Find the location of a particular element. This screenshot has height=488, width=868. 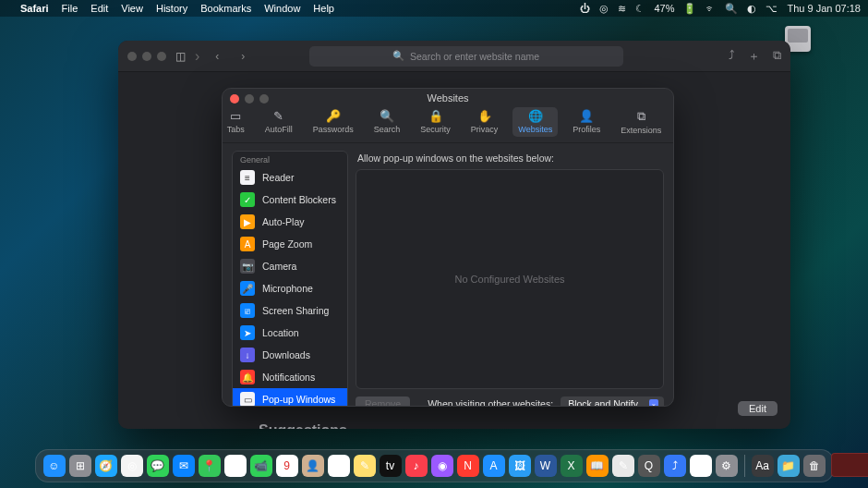

settings-tab-search: 🔍Search is located at coordinates (388, 122).